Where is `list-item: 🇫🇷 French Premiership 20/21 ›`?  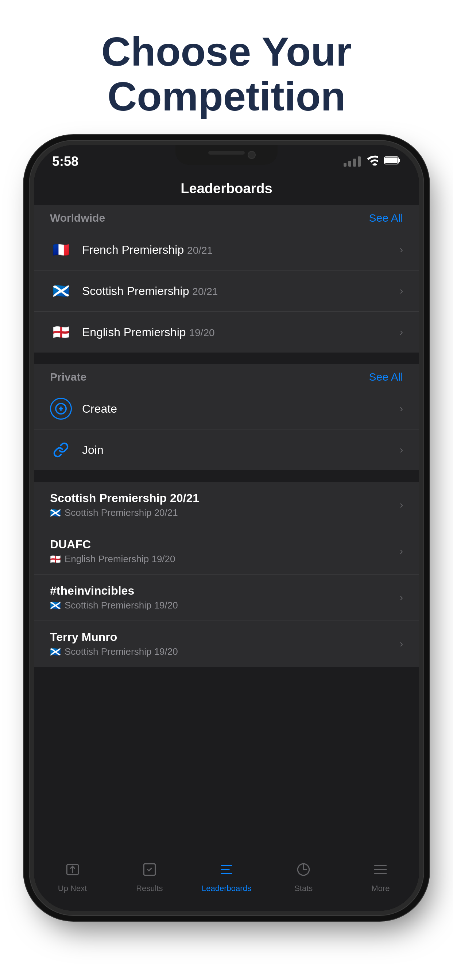
list-item: 🇫🇷 French Premiership 20/21 › is located at coordinates (226, 250).